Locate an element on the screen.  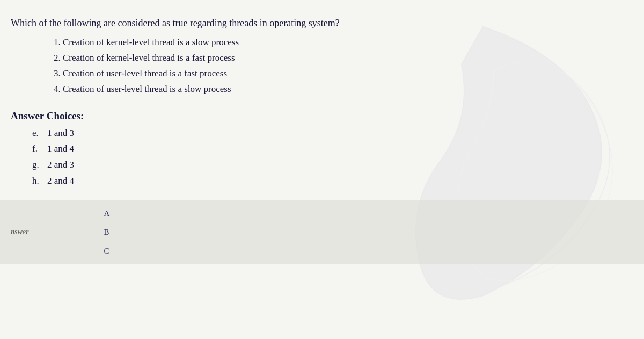
bottom-btn-b: B is located at coordinates (106, 232).